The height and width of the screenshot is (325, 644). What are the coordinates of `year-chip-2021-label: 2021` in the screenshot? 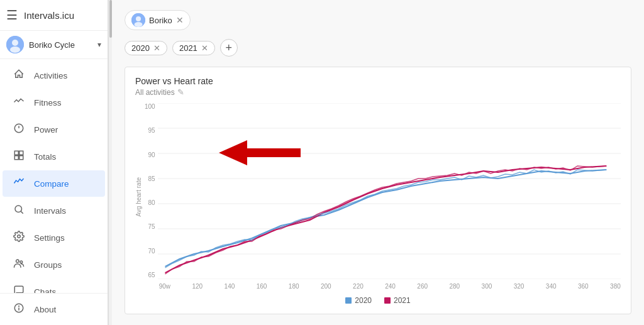 It's located at (189, 48).